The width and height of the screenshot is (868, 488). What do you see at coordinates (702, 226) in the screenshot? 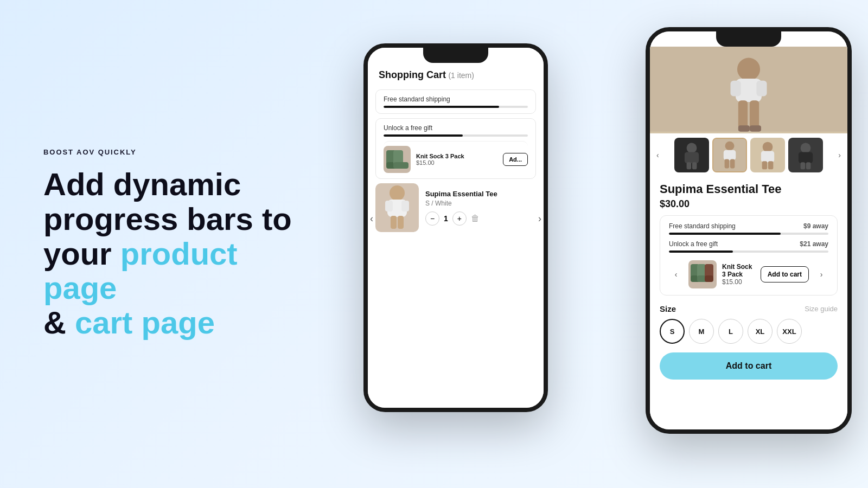
I see `product-shipping-label: Free standard shipping` at bounding box center [702, 226].